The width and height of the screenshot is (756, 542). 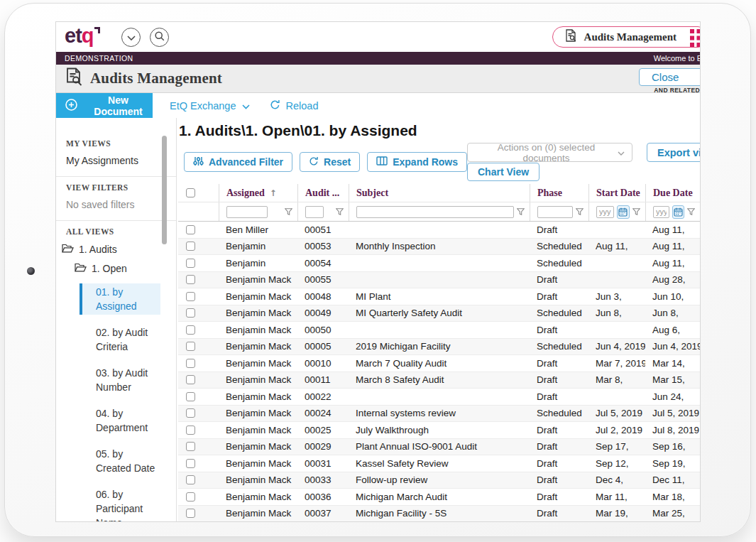 I want to click on table-row: Benjamin Mack 00037 Michigan Facility - …, so click(x=439, y=514).